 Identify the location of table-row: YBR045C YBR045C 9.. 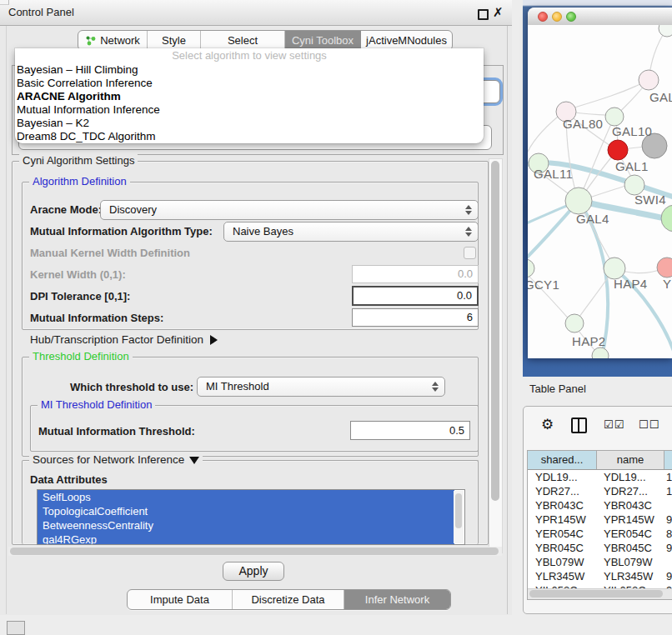
(600, 548).